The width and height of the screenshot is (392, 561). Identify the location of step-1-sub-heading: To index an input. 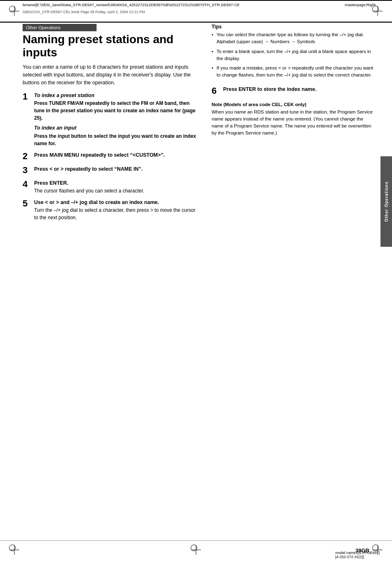
(117, 128).